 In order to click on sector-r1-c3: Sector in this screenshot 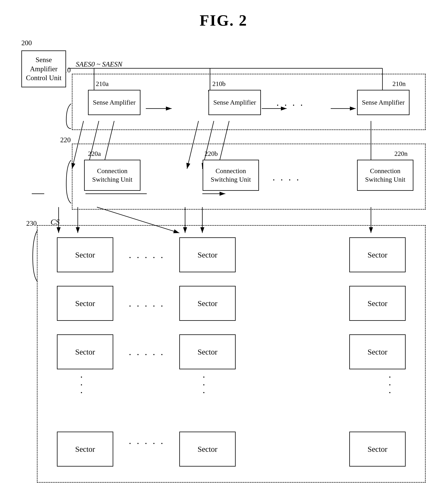, I will do `click(377, 255)`.